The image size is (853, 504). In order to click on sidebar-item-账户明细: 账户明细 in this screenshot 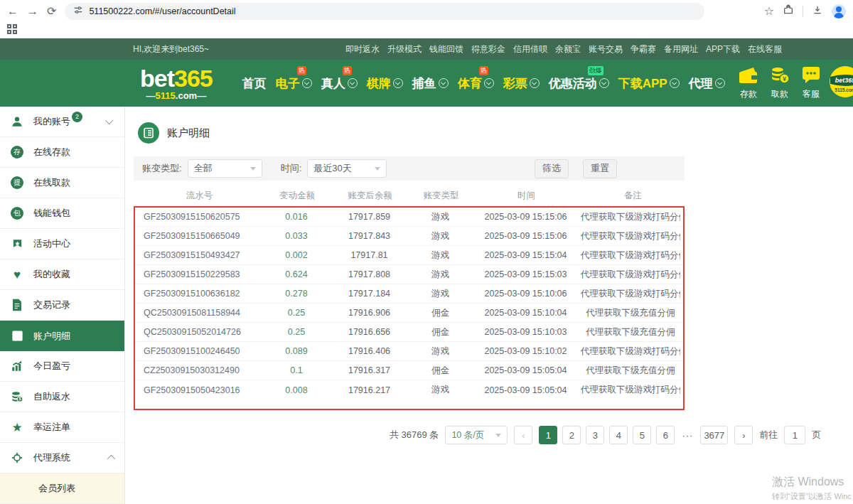, I will do `click(63, 336)`.